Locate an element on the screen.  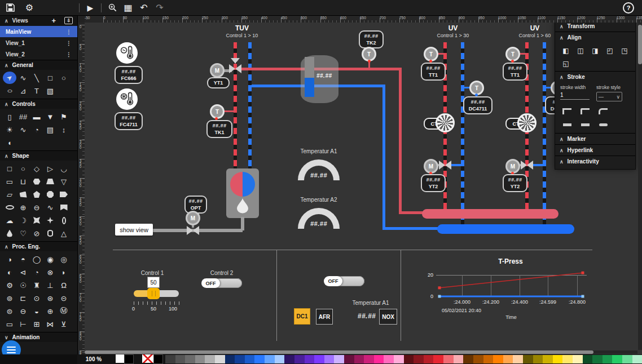
text-tool: T is located at coordinates (37, 91).